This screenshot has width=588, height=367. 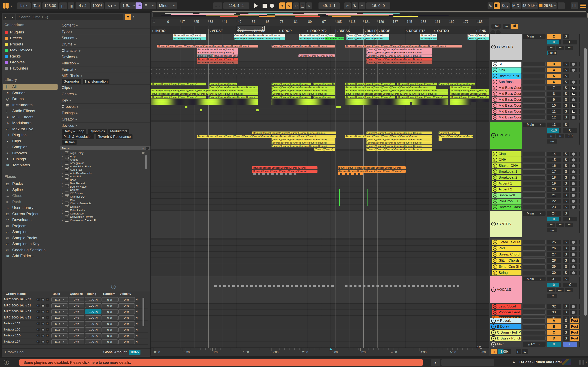 What do you see at coordinates (355, 6) in the screenshot?
I see `loop-switch: ↻` at bounding box center [355, 6].